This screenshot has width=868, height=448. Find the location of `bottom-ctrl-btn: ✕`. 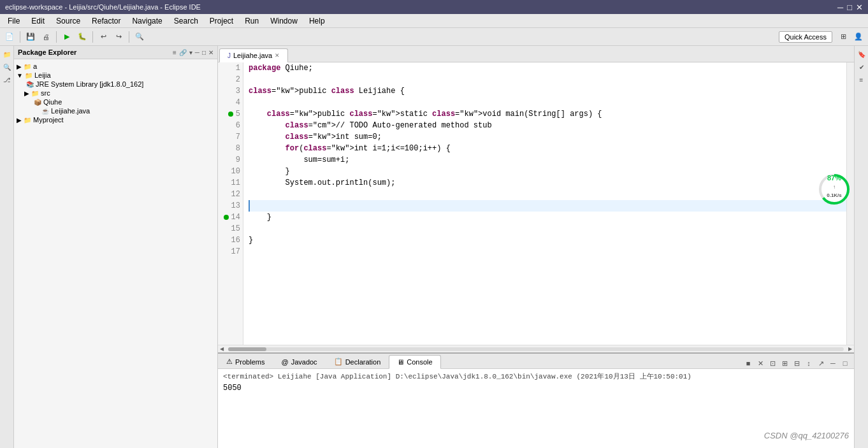

bottom-ctrl-btn: ✕ is located at coordinates (760, 363).